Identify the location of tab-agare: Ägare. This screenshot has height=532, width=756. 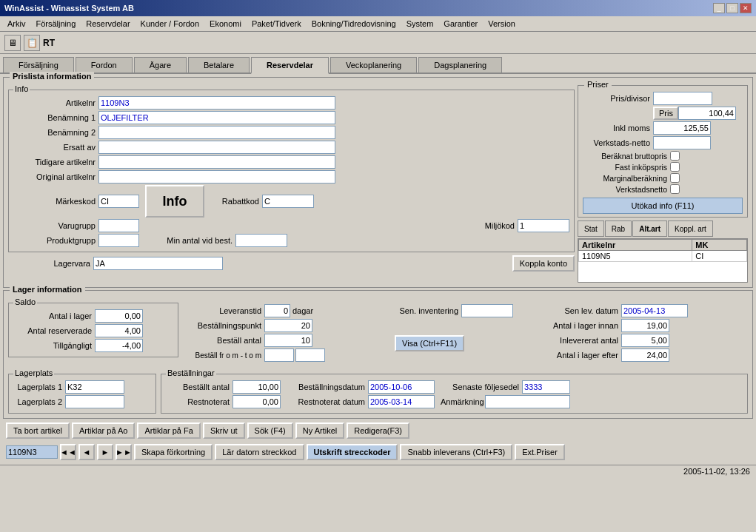
(160, 65).